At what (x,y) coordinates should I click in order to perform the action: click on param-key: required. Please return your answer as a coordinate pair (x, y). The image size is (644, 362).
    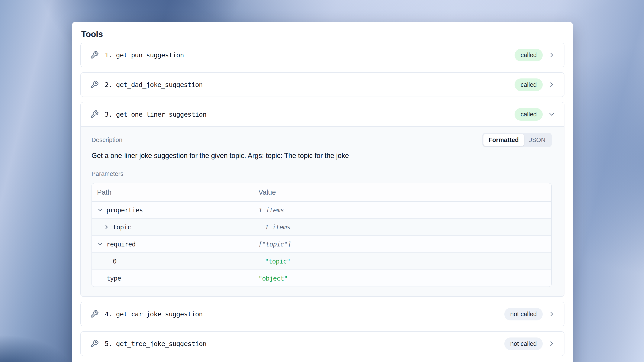
    Looking at the image, I should click on (121, 244).